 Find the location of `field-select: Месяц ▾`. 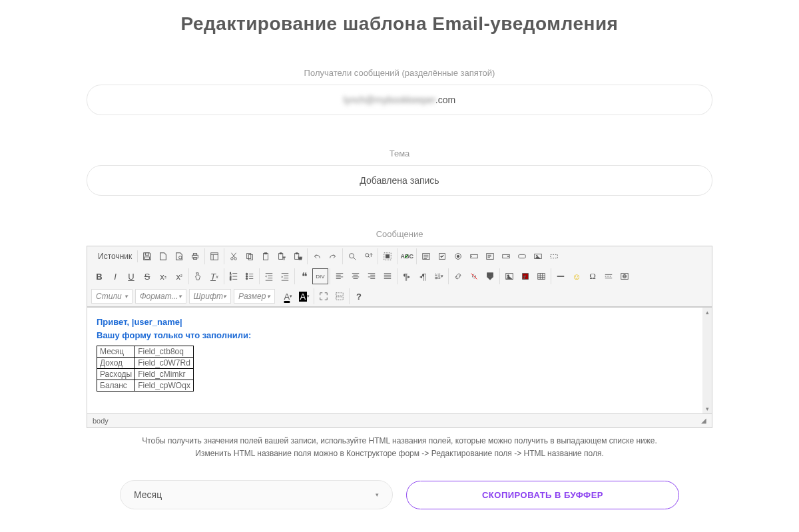

field-select: Месяц ▾ is located at coordinates (256, 495).